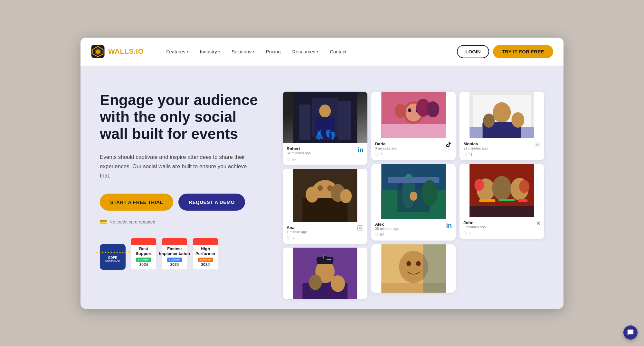 The width and height of the screenshot is (644, 346). Describe the element at coordinates (184, 222) in the screenshot. I see `no-credit-notice: 💳 No credit card required.` at that location.